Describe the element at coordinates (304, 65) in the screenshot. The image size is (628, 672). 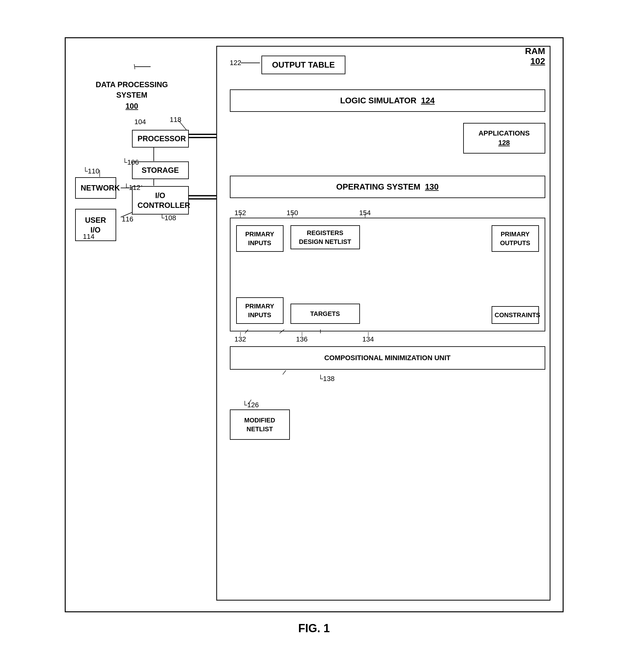
I see `output-table-label: OUTPUT TABLE` at that location.